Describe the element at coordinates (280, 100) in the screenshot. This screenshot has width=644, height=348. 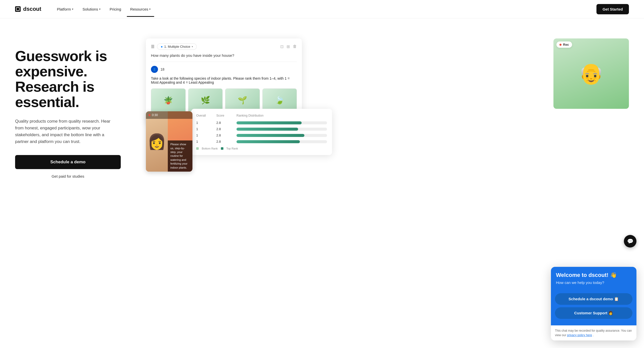
I see `plant-image-d: 🍃` at that location.